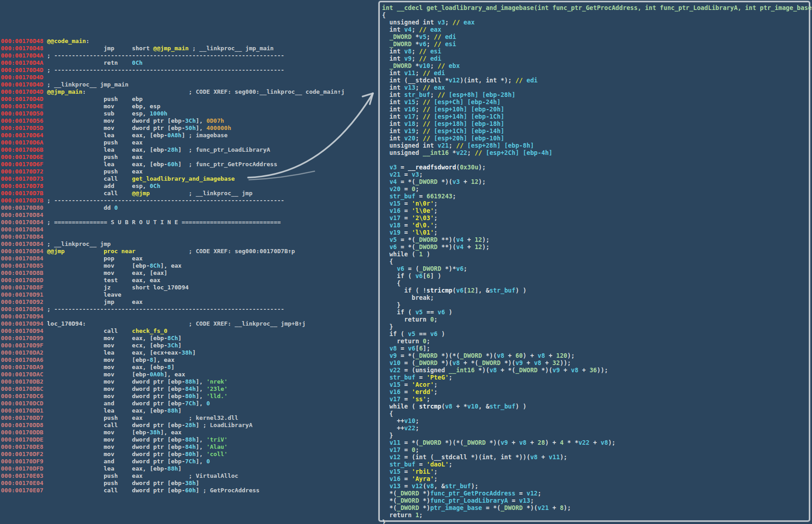 The height and width of the screenshot is (524, 812). I want to click on asm-line: 000:00170D94 loc_170D94: ; CODE XREF: __…, so click(173, 324).